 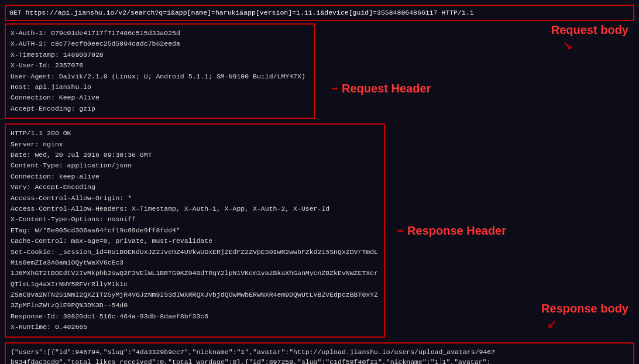 What do you see at coordinates (320, 13) in the screenshot?
I see `request-url-bar: GET https://api.jianshu.io/v2/search?q=1…` at bounding box center [320, 13].